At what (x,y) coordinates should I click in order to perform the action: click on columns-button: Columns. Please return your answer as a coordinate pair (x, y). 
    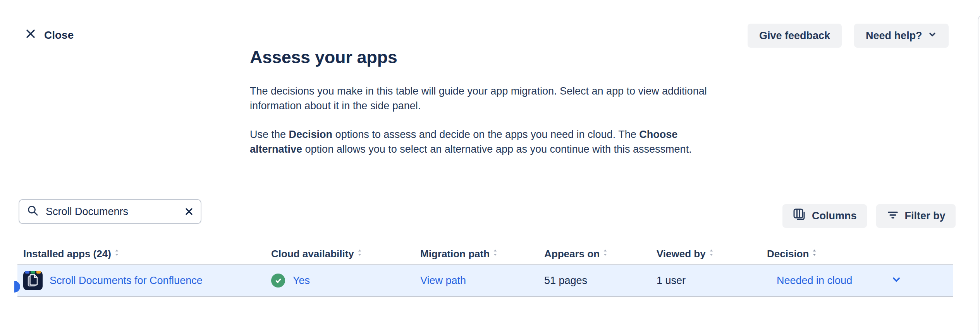
    Looking at the image, I should click on (825, 216).